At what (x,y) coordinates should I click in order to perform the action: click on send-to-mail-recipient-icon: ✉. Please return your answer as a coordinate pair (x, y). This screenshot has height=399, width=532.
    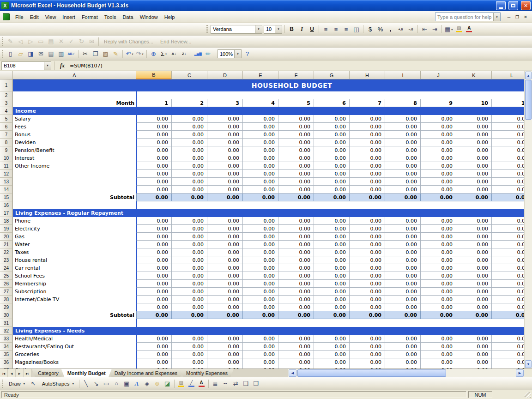
    Looking at the image, I should click on (91, 42).